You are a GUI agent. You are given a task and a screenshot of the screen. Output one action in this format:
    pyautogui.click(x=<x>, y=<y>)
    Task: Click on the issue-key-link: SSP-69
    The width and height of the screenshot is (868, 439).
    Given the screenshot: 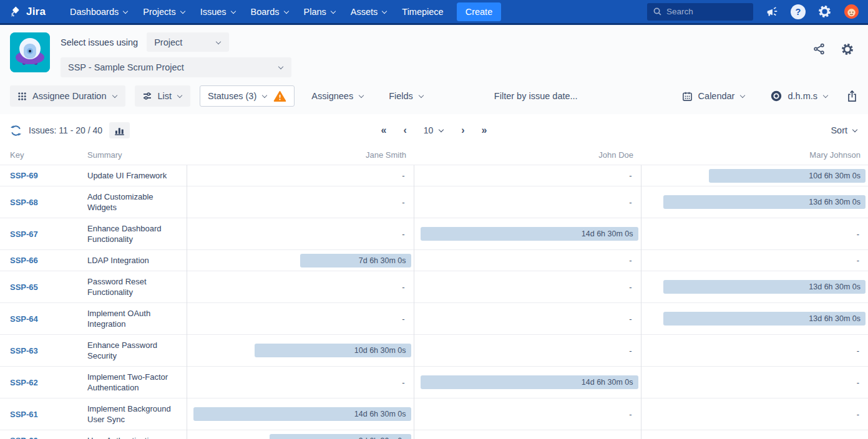 What is the action you would take?
    pyautogui.click(x=24, y=176)
    